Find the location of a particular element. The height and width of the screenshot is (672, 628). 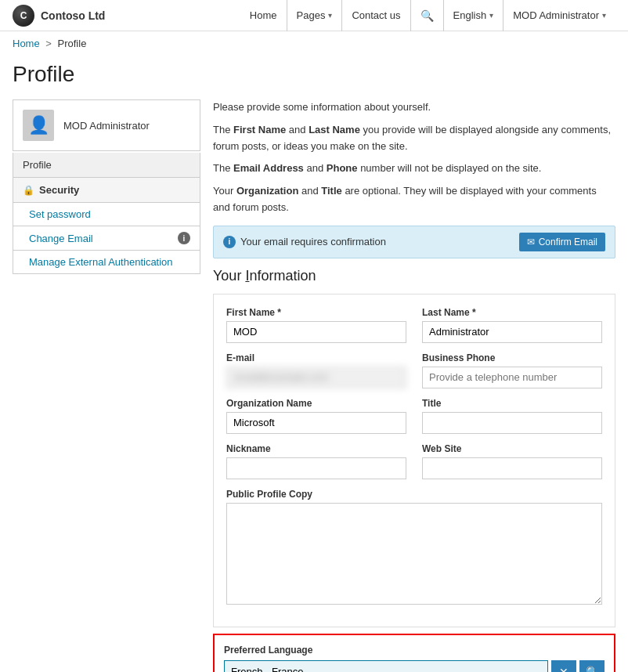

business-phone-input is located at coordinates (512, 378).